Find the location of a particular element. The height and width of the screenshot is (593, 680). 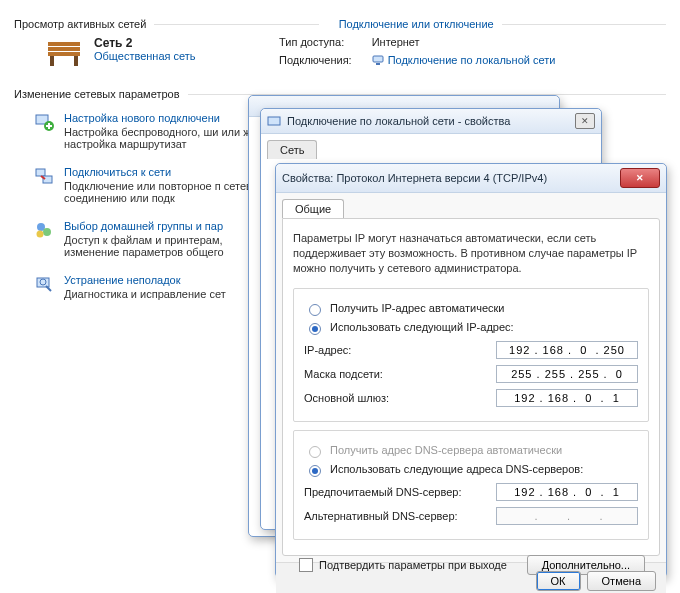

task-desc: Настройка беспроводного, ши или же настр… is located at coordinates (169, 138).